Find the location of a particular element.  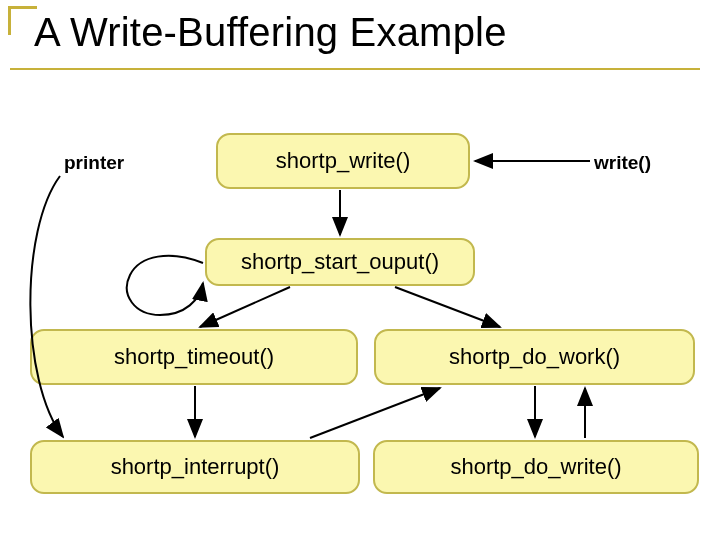

page-title: A Write-Buffering Example is located at coordinates (270, 32).